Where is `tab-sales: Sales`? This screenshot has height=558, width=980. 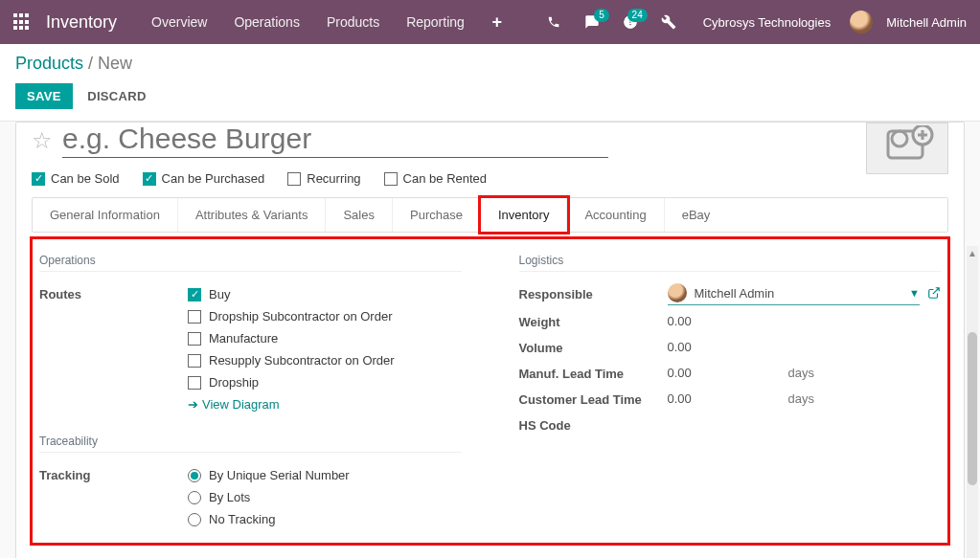
tab-sales: Sales is located at coordinates (359, 214).